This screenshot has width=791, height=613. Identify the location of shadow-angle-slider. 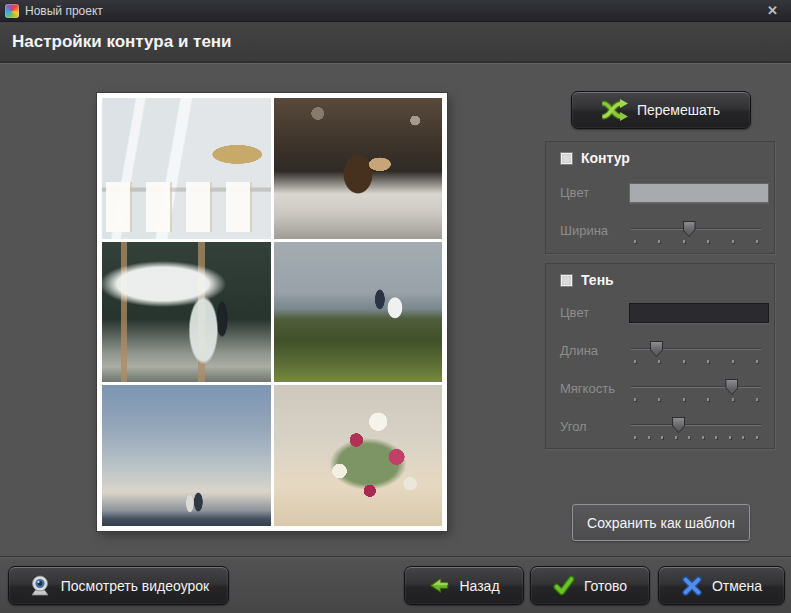
(696, 428).